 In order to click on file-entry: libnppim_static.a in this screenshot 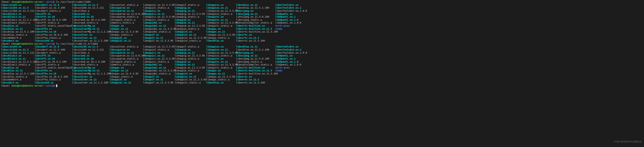, I will do `click(190, 29)`.